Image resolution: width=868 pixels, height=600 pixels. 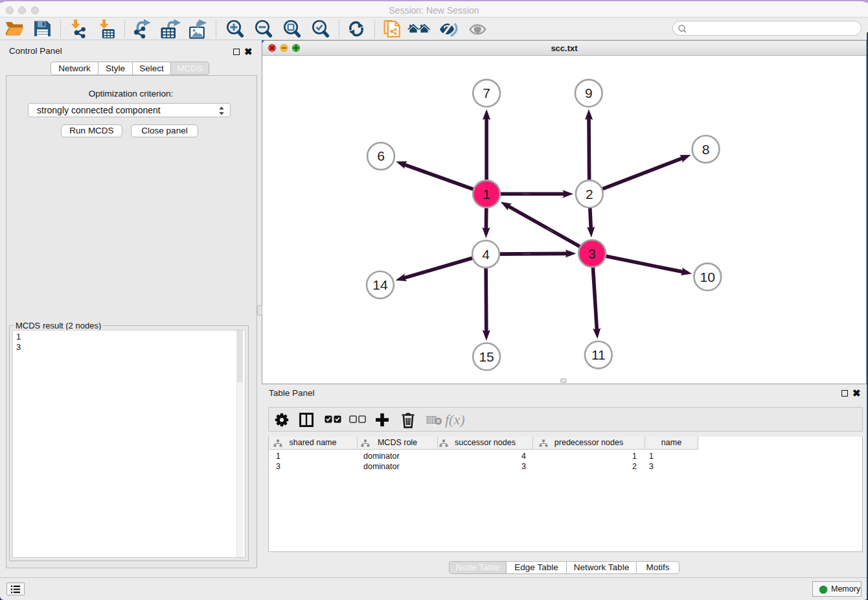 What do you see at coordinates (486, 254) in the screenshot?
I see `svg-text: 4` at bounding box center [486, 254].